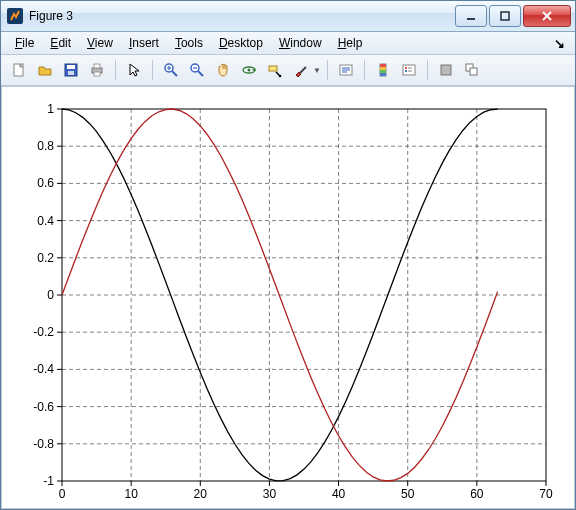  What do you see at coordinates (201, 494) in the screenshot?
I see `x-tick-label: 20` at bounding box center [201, 494].